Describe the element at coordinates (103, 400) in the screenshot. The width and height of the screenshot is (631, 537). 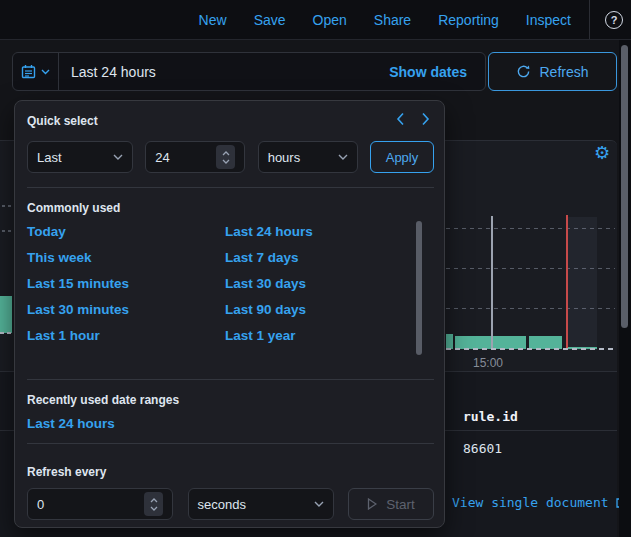
I see `recently-used-title: Recently used date ranges` at that location.